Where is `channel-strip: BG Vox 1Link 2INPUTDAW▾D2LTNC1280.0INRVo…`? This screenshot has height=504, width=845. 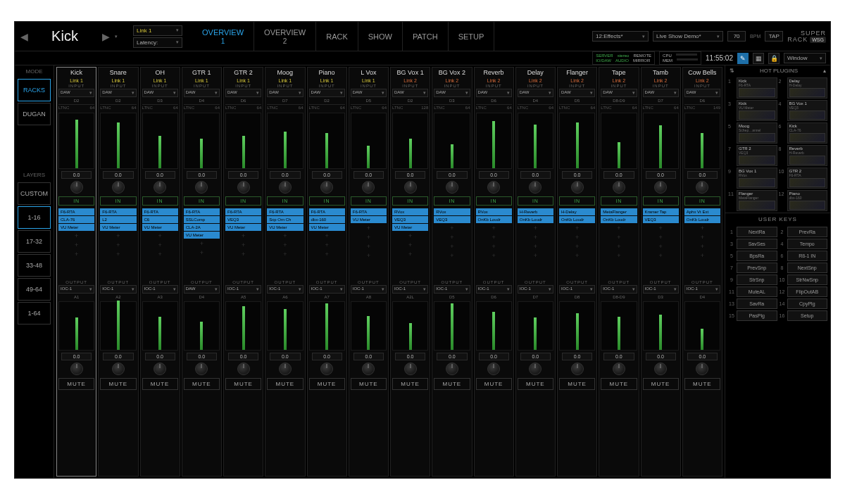
channel-strip: BG Vox 1Link 2INPUTDAW▾D2LTNC1280.0INRVo… is located at coordinates (410, 272).